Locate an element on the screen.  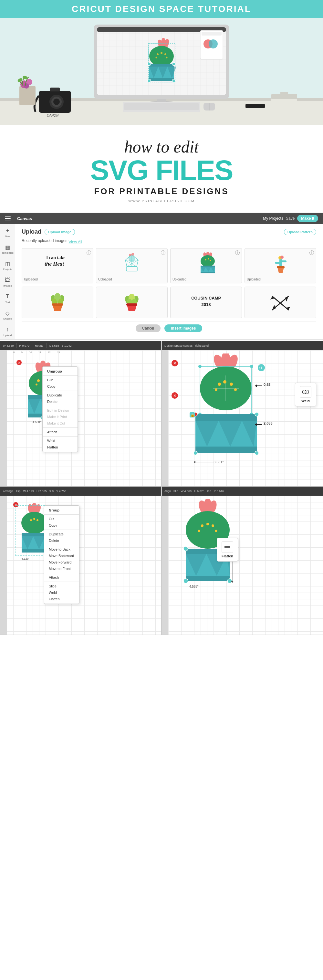
sidebar-tool-text: T Text is located at coordinates (8, 298).